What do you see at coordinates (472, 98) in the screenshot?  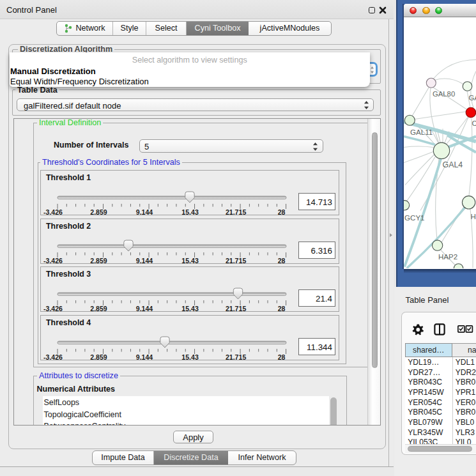 I see `svg-text: GA` at bounding box center [472, 98].